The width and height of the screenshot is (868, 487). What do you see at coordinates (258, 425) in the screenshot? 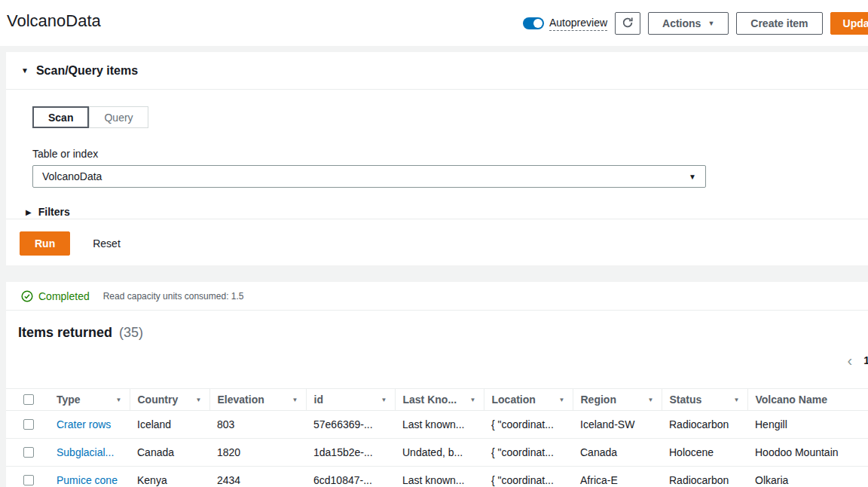
I see `cell-elevation: 803` at bounding box center [258, 425].